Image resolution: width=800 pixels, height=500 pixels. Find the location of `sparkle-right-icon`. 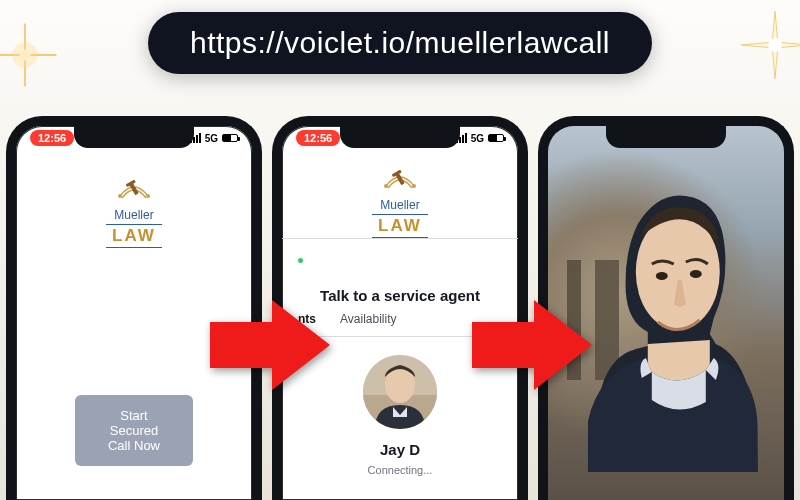

sparkle-right-icon is located at coordinates (770, 47).